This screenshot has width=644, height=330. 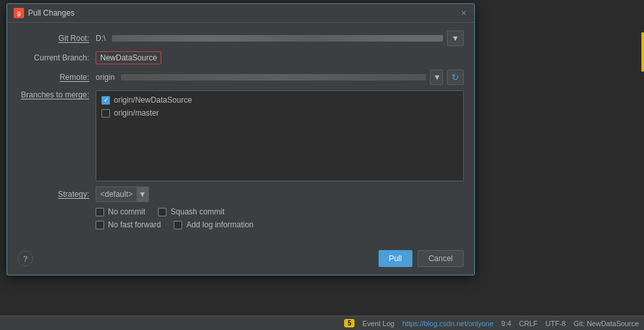 I want to click on strategy-control: <default> ▼, so click(x=280, y=194).